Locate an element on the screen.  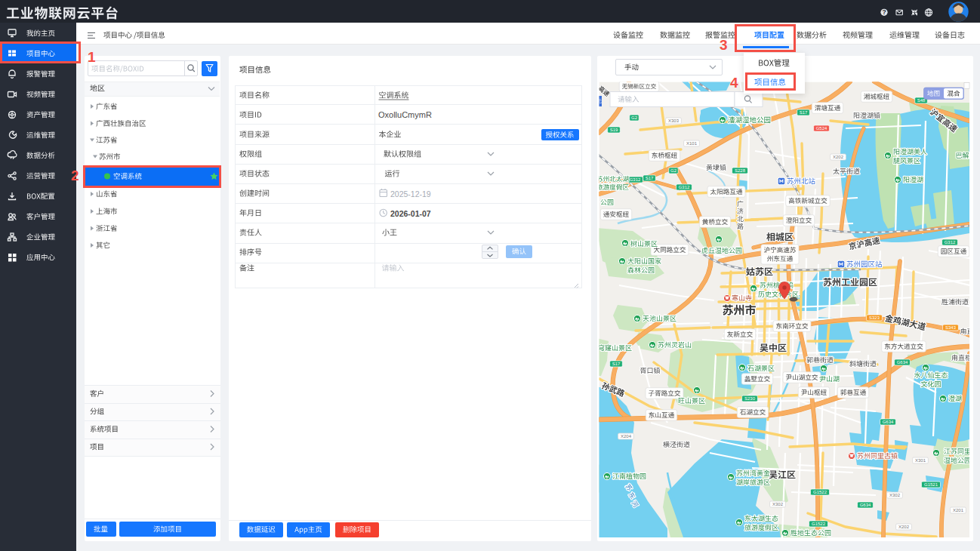
svg-text: X301 is located at coordinates (921, 460).